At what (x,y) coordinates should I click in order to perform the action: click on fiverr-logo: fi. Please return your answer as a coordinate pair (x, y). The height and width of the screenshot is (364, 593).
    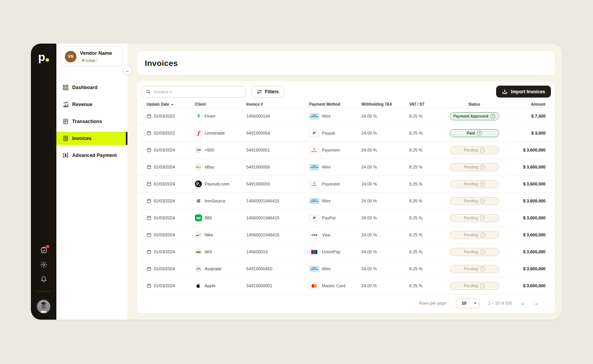
    Looking at the image, I should click on (198, 116).